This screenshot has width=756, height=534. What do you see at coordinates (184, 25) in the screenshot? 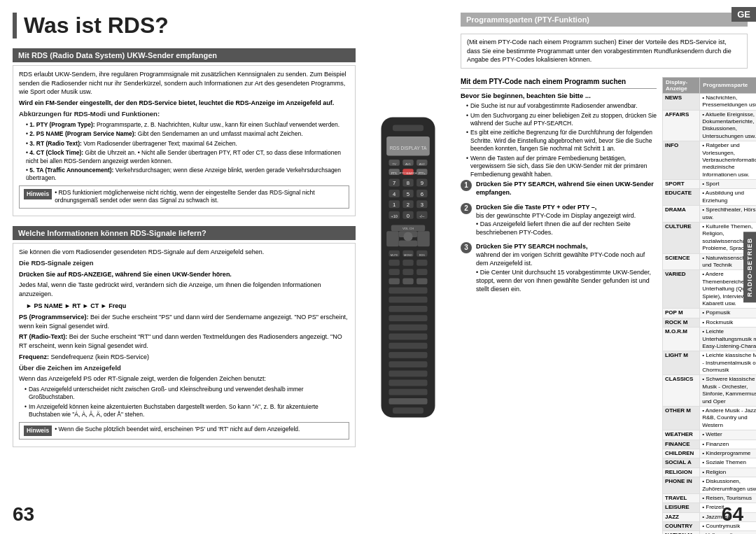
I see `page-title: Was ist RDS?` at bounding box center [184, 25].